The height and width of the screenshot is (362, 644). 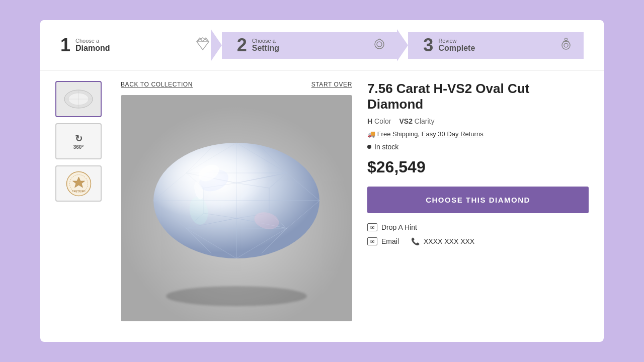 I want to click on step-2: 2 Choose a Setting, so click(x=310, y=45).